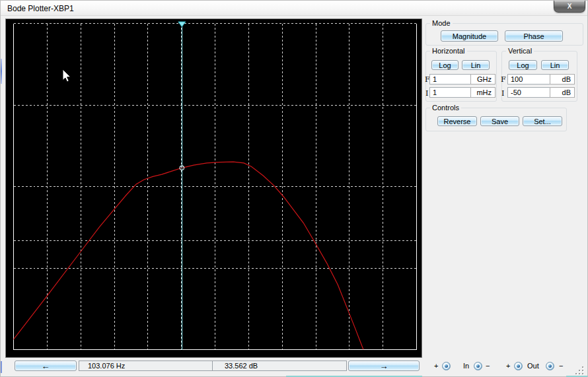 This screenshot has height=377, width=588. What do you see at coordinates (570, 7) in the screenshot?
I see `close-icon: X` at bounding box center [570, 7].